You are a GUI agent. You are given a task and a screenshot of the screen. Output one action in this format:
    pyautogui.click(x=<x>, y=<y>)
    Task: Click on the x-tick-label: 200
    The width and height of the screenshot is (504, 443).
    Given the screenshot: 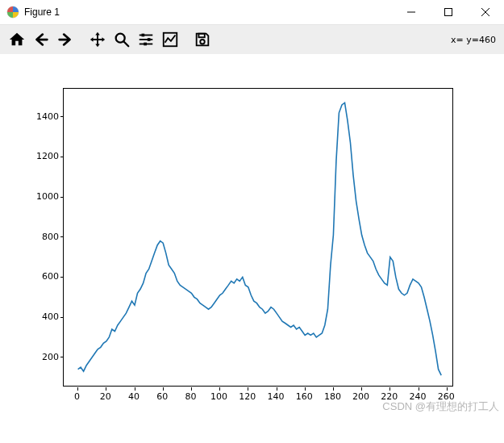 What is the action you would take?
    pyautogui.click(x=361, y=397)
    